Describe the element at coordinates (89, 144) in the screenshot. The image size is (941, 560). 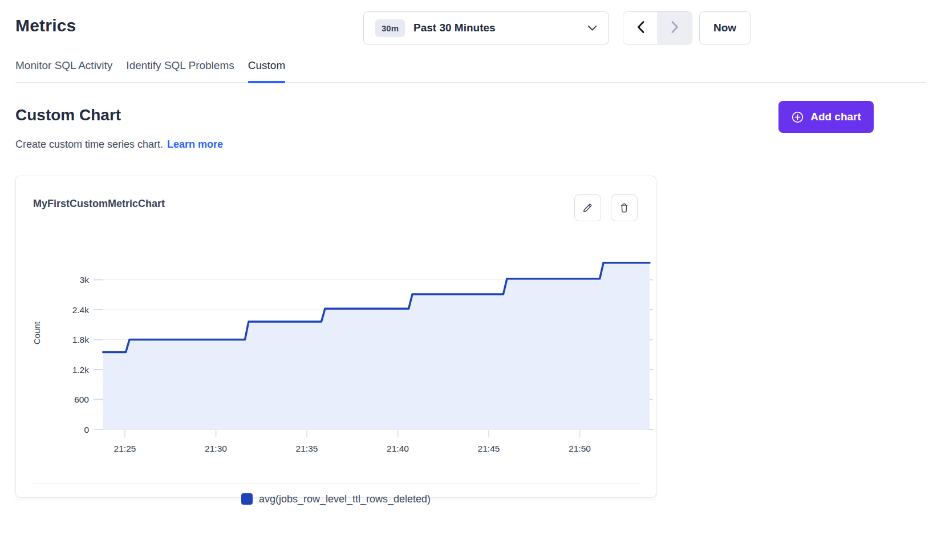
I see `subtitle-text: Create custom time series chart.` at that location.